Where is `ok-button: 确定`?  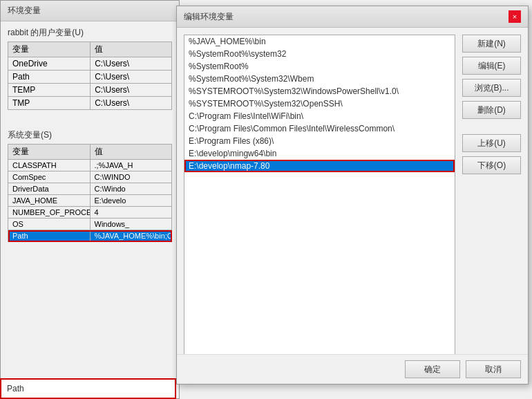 ok-button: 确定 is located at coordinates (433, 369).